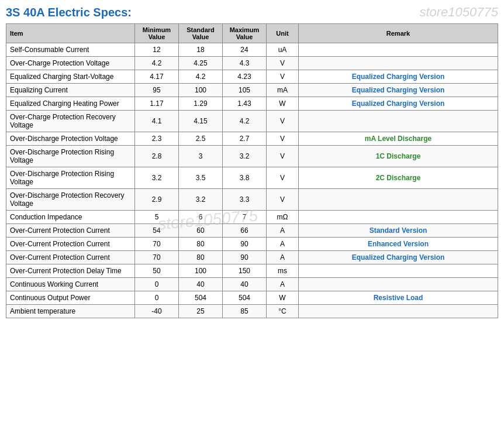 Image resolution: width=504 pixels, height=423 pixels. Describe the element at coordinates (244, 200) in the screenshot. I see `cell-max: 3.3` at that location.